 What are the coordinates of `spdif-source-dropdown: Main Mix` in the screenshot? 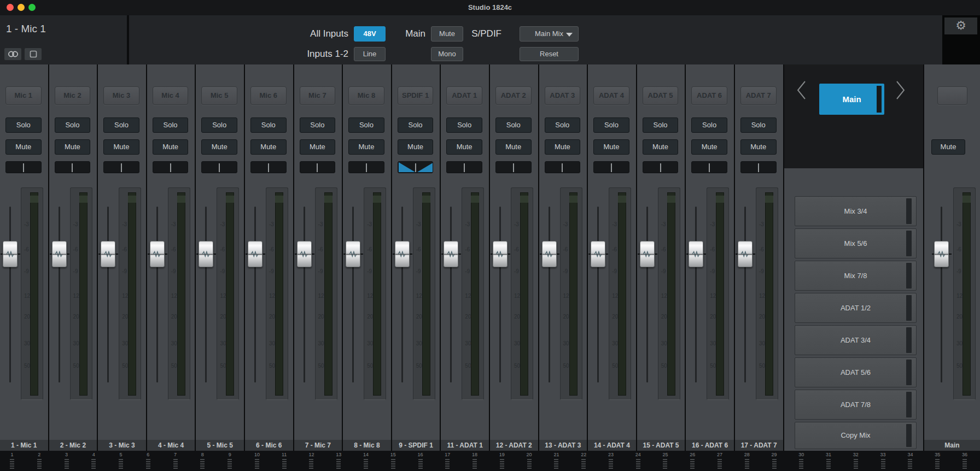 It's located at (549, 34).